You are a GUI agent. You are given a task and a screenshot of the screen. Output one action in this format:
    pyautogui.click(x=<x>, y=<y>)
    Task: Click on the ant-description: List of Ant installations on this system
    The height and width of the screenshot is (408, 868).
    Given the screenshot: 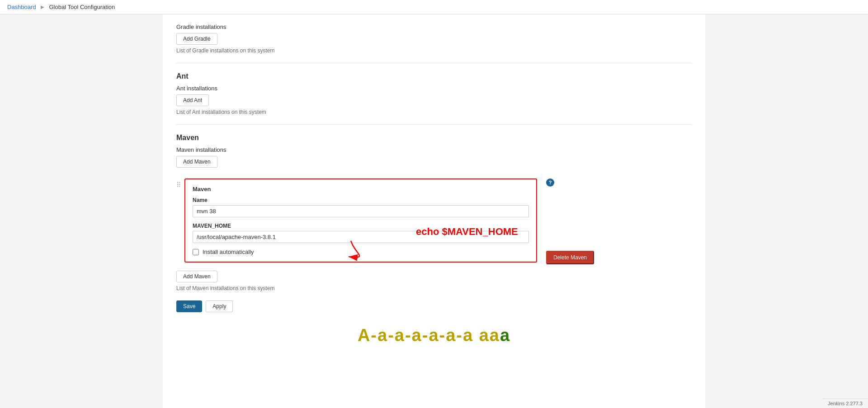 What is the action you would take?
    pyautogui.click(x=434, y=112)
    